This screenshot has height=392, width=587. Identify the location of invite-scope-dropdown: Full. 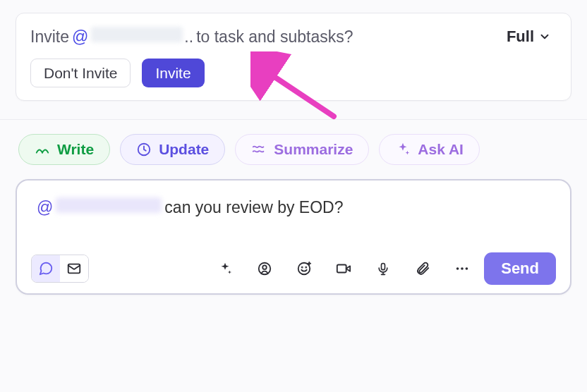
(529, 37).